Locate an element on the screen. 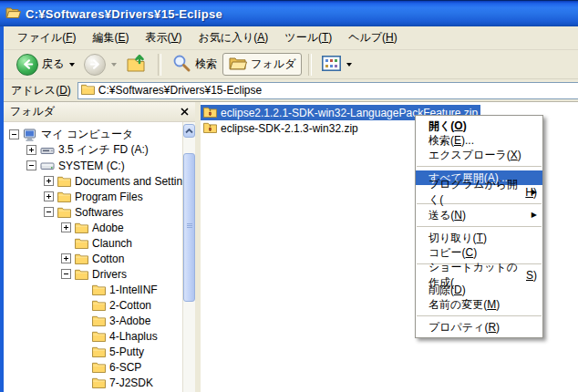  tree-item-4-lhaplus: 4-Lhaplus is located at coordinates (99, 335).